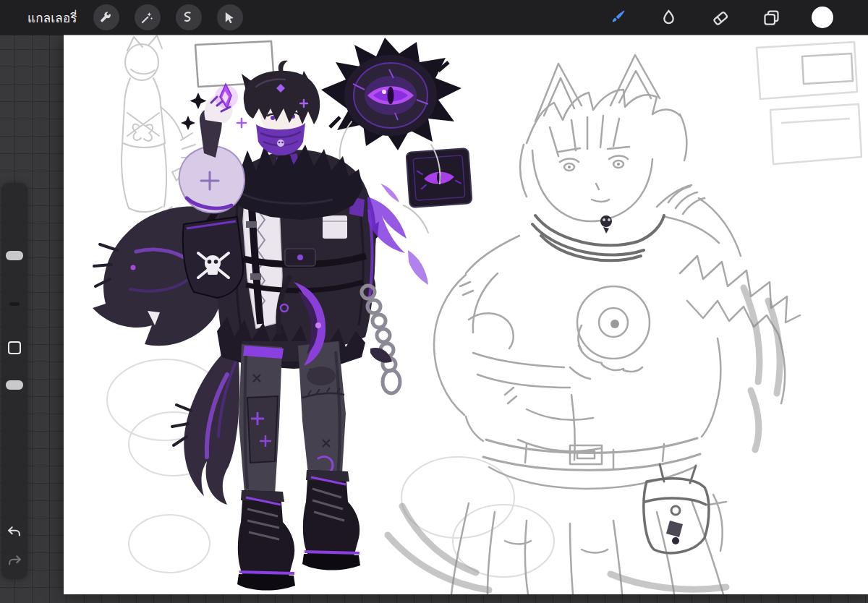 The height and width of the screenshot is (603, 868). Describe the element at coordinates (434, 17) in the screenshot. I see `top-toolbar: แกลเลอรี่` at that location.